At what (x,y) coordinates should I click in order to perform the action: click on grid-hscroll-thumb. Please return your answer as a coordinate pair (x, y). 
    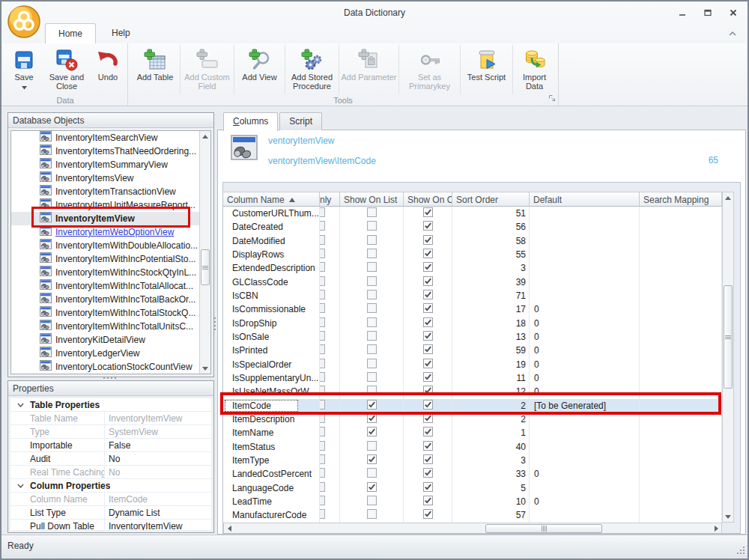
    Looking at the image, I should click on (544, 529).